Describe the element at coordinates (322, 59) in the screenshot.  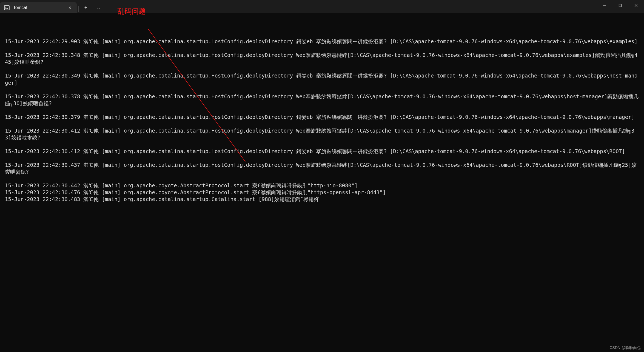
I see `log-line: 15-Jun-2023 22:42:30.348 淇℃伅 [main] org.…` at that location.